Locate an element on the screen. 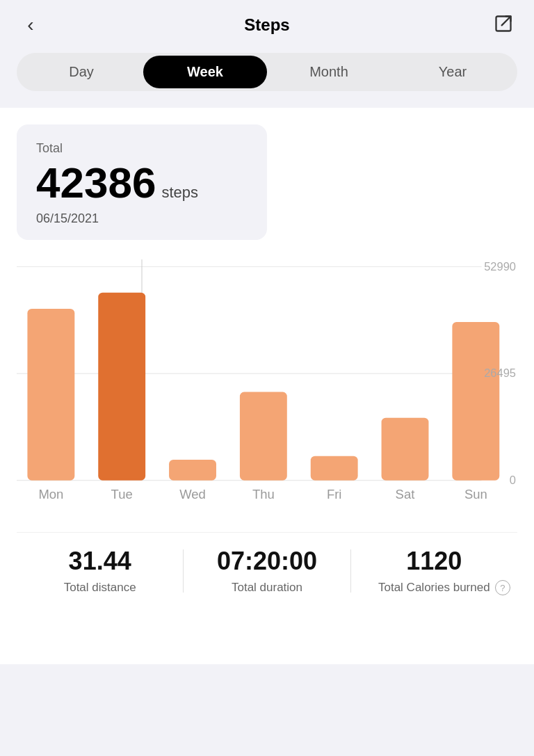 The height and width of the screenshot is (756, 534). svg-text: Thu is located at coordinates (264, 494).